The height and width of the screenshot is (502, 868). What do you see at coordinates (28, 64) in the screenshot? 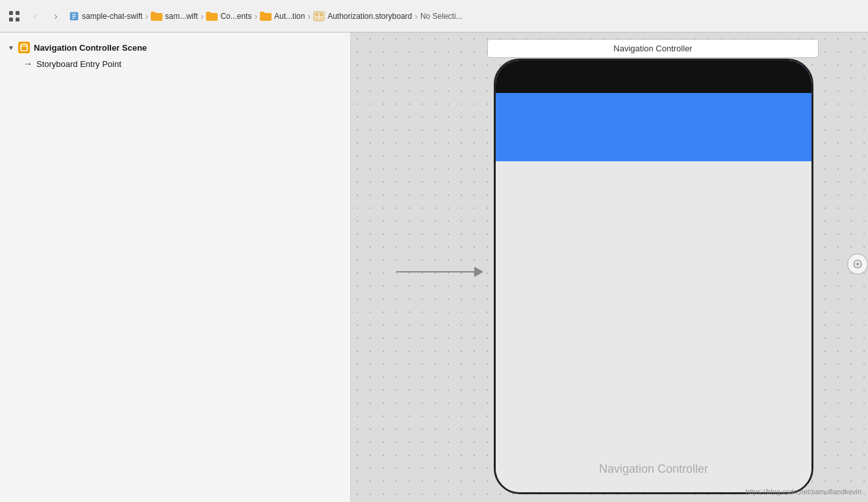
I see `entry-point-arrow-icon: →` at bounding box center [28, 64].